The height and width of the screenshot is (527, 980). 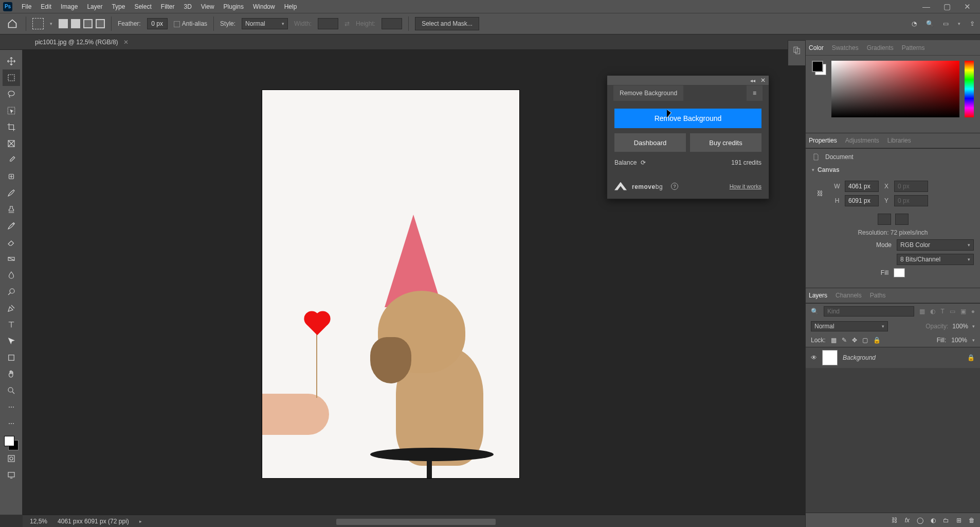 What do you see at coordinates (688, 137) in the screenshot?
I see `remove-bg-panel: ◂◂ ✕ Remove Background ≡ Remove Backgrou…` at bounding box center [688, 137].